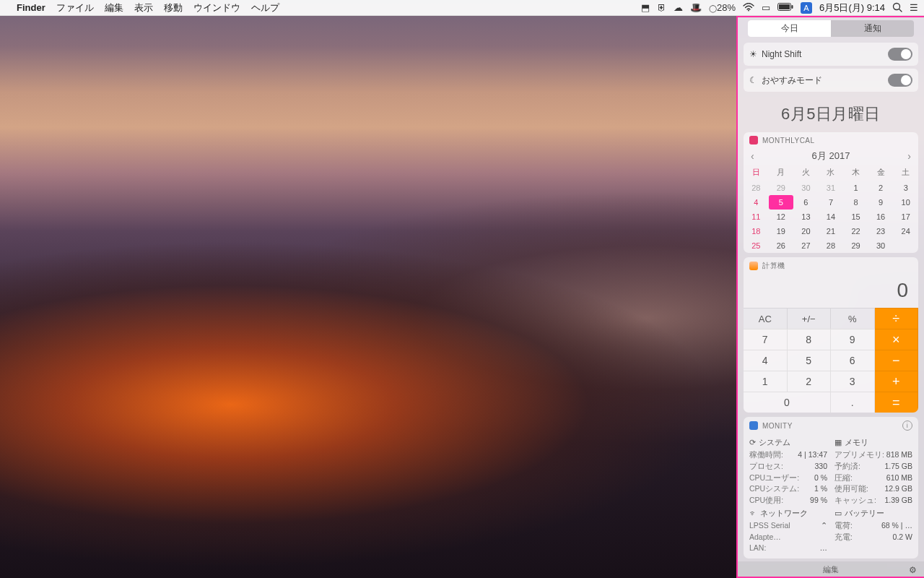 The image size is (924, 578). What do you see at coordinates (881, 188) in the screenshot?
I see `calendar-day: 2` at bounding box center [881, 188].